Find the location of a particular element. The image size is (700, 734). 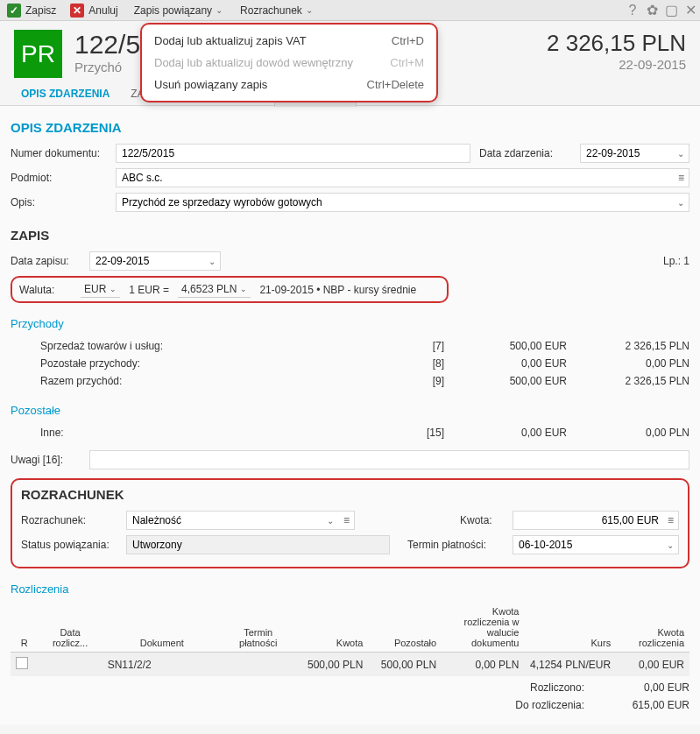

linked-entry-dropdown: Zapis powiązany ⌄ is located at coordinates (179, 11).